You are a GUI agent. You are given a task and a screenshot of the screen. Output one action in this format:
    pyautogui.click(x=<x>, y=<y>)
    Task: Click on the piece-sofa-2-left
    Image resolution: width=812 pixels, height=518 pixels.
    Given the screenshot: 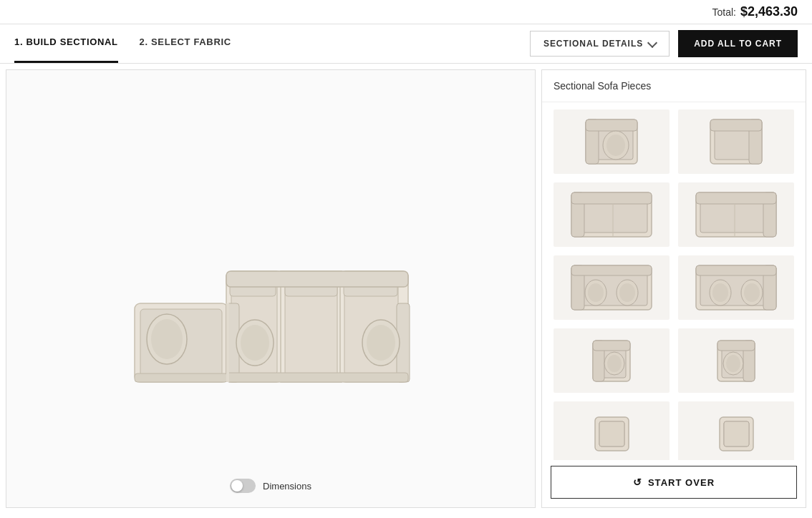 What is the action you would take?
    pyautogui.click(x=612, y=215)
    